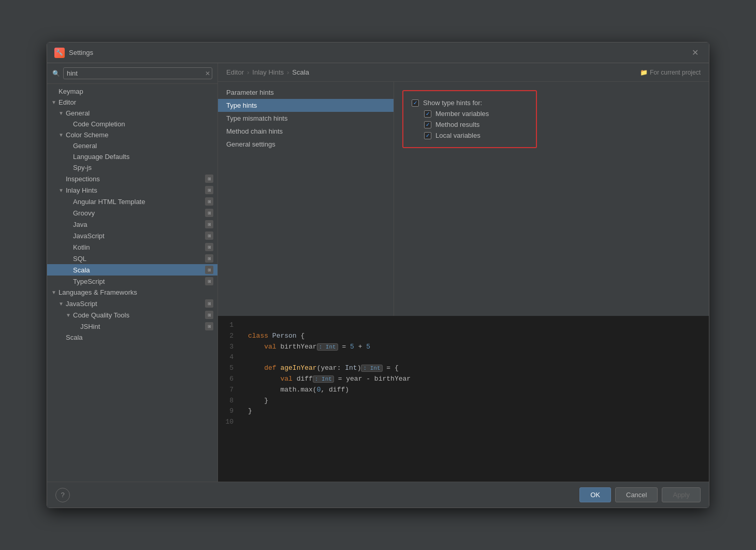 The image size is (756, 550). What do you see at coordinates (133, 236) in the screenshot?
I see `sidebar-item-javascript: JavaScript ⊞` at bounding box center [133, 236].